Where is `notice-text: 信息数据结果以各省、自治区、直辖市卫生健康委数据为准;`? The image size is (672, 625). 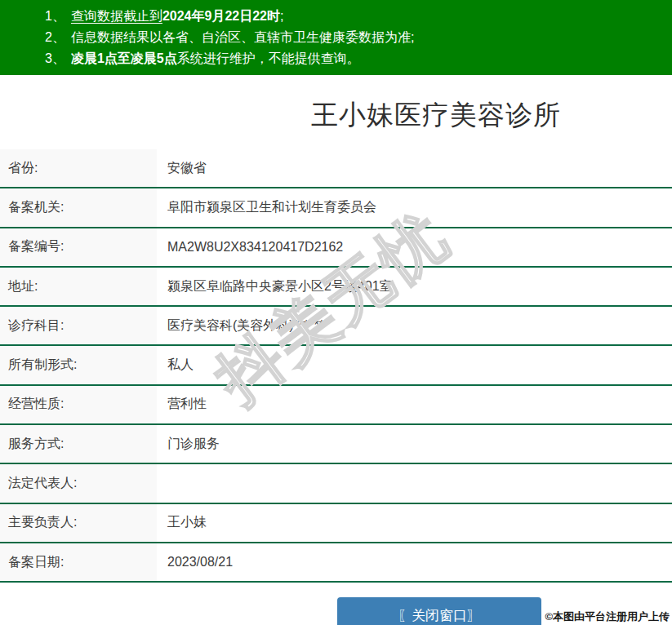
notice-text: 信息数据结果以各省、自治区、直辖市卫生健康委数据为准; is located at coordinates (243, 38).